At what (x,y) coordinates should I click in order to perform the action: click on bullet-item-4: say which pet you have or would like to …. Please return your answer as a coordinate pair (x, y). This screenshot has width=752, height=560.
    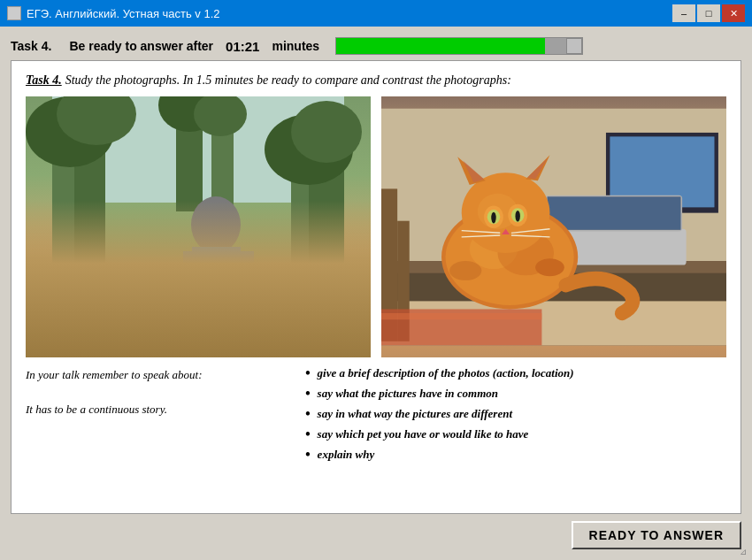
    Looking at the image, I should click on (516, 435).